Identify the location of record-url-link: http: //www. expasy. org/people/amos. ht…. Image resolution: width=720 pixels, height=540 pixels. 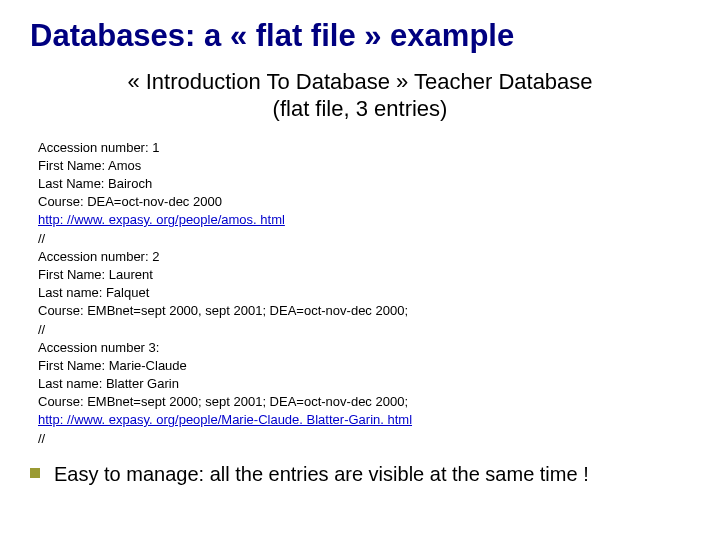
(162, 220).